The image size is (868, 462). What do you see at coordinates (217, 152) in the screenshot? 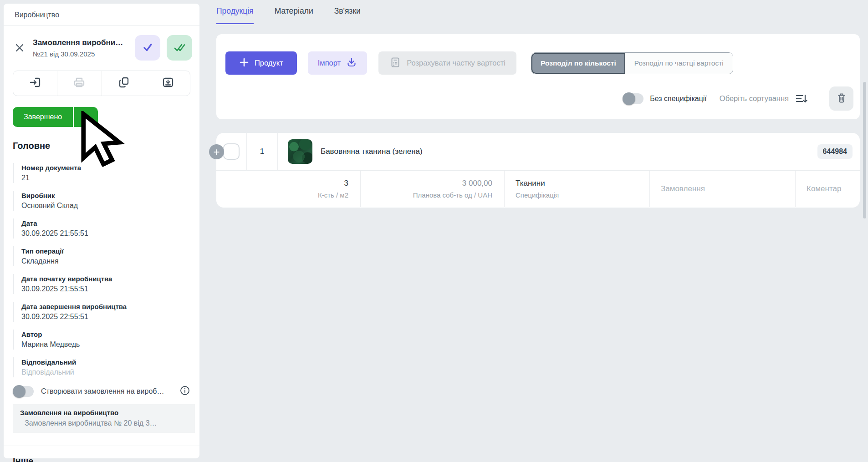
I see `add-row-icon: +` at bounding box center [217, 152].